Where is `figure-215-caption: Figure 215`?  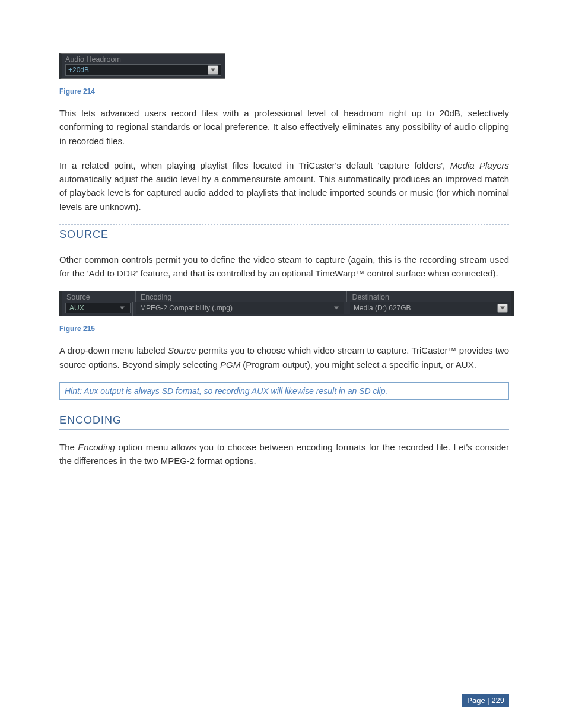
figure-215-caption: Figure 215 is located at coordinates (284, 329).